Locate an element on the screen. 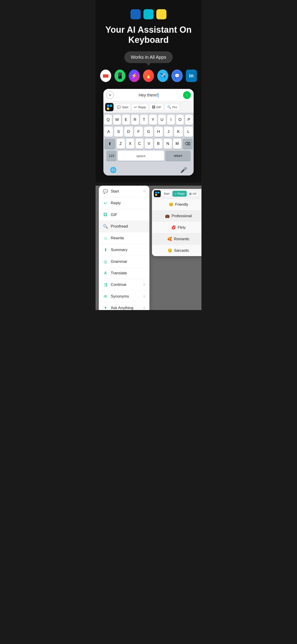 The height and width of the screenshot is (644, 297). key-q: Q is located at coordinates (108, 120).